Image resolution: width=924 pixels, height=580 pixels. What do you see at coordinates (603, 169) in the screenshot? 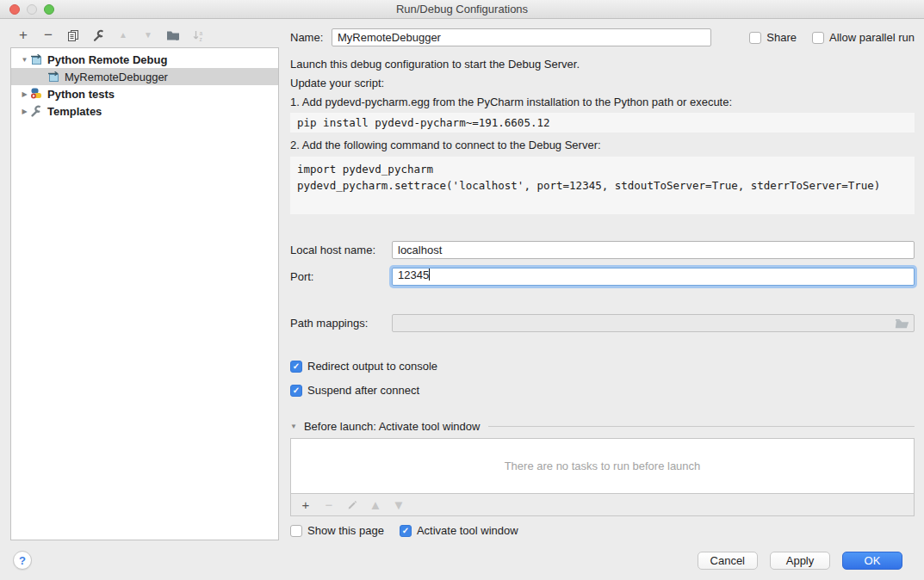
I see `code-line-1: import pydevd_pycharm` at bounding box center [603, 169].